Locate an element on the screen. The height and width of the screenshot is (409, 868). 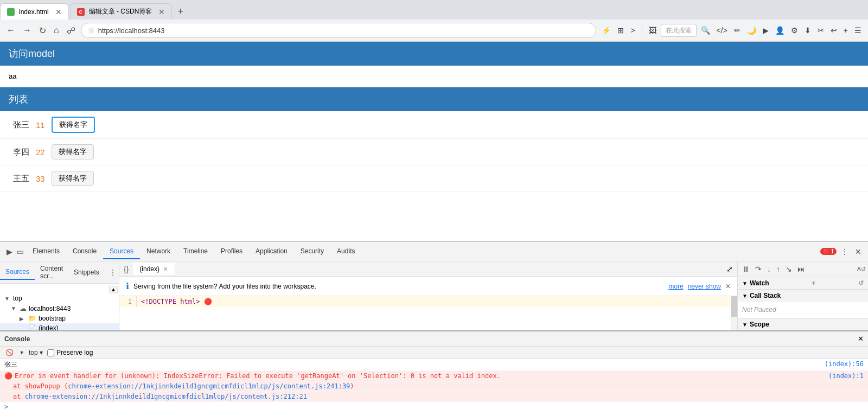
pen-icon: ✏ is located at coordinates (737, 30).